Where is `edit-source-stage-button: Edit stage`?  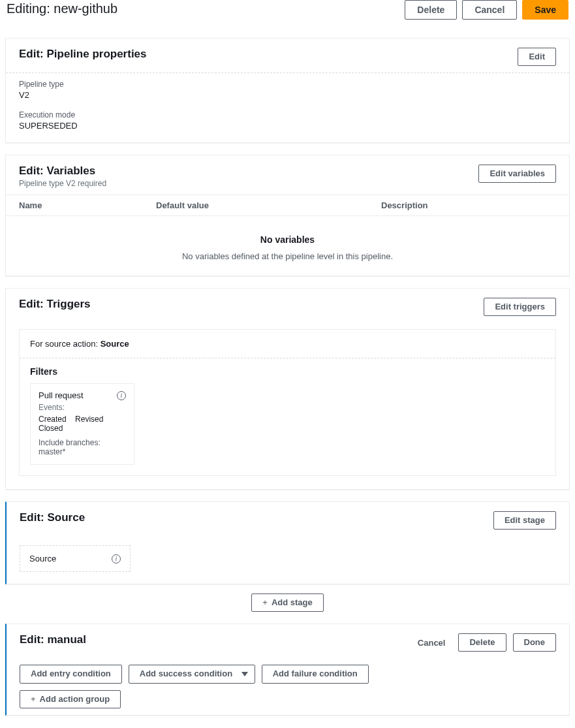
edit-source-stage-button: Edit stage is located at coordinates (525, 520).